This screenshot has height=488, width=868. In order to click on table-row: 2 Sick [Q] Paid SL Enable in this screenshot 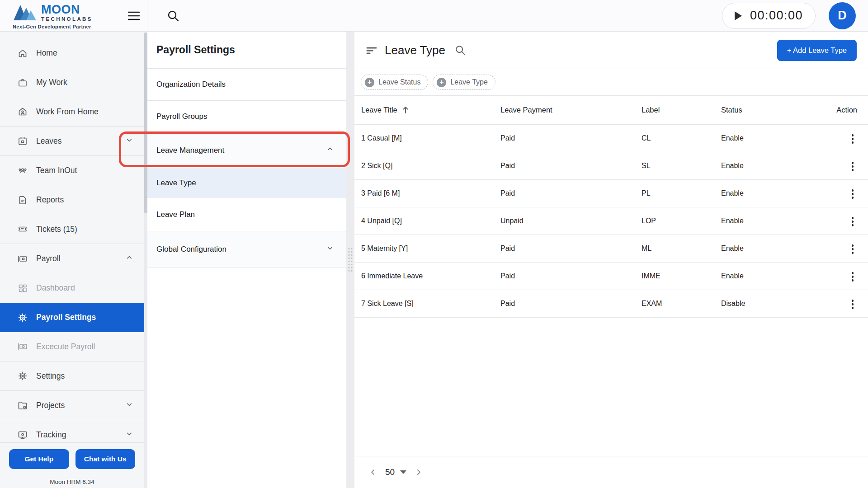, I will do `click(611, 165)`.